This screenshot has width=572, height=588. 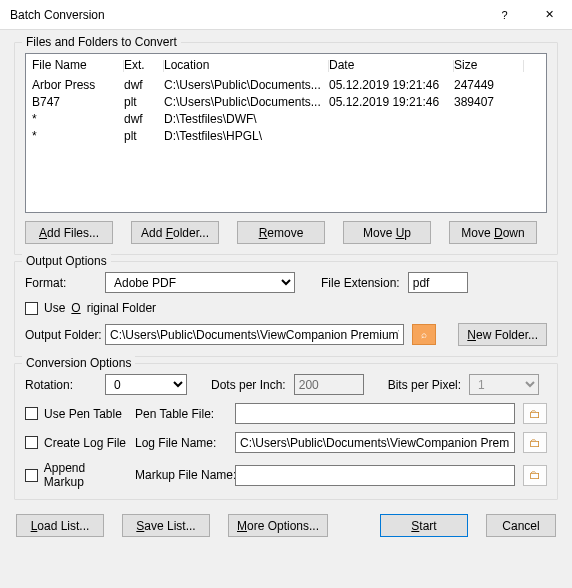 What do you see at coordinates (504, 384) in the screenshot?
I see `bpp-select: 1` at bounding box center [504, 384].